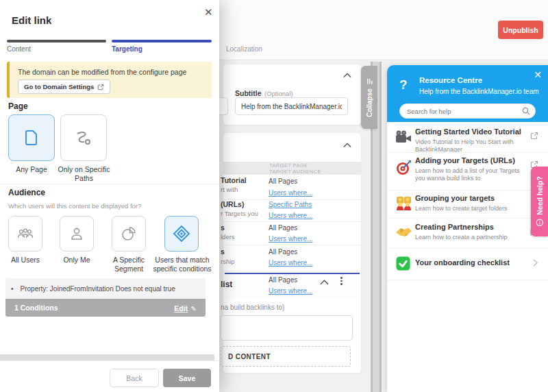 This screenshot has width=548, height=392. What do you see at coordinates (540, 223) in the screenshot?
I see `chat-icon` at bounding box center [540, 223].